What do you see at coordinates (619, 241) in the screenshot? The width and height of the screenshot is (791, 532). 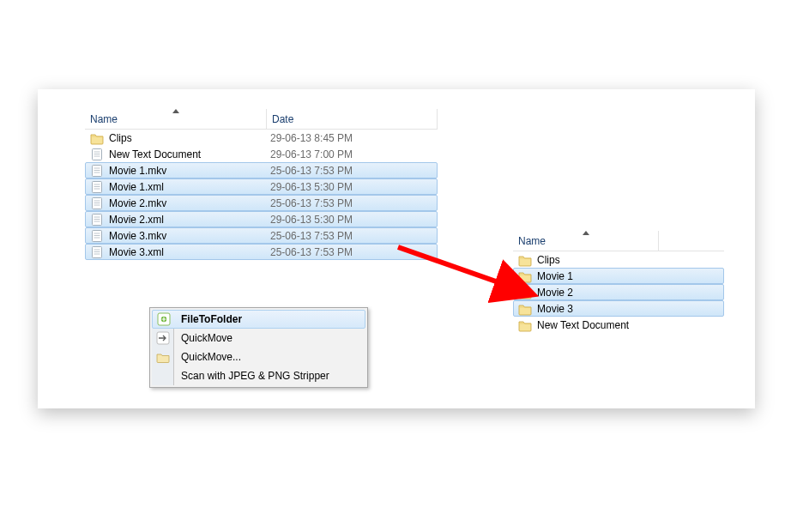 I see `column-header-row: Name` at bounding box center [619, 241].